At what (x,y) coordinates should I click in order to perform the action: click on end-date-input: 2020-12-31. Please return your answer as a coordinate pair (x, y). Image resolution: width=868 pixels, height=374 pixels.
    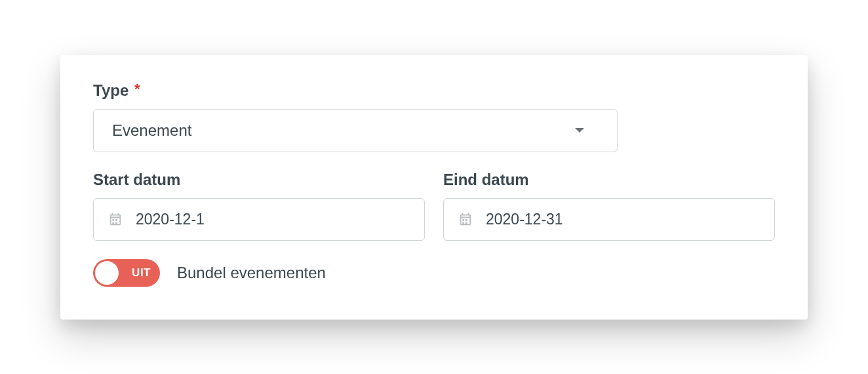
    Looking at the image, I should click on (609, 219).